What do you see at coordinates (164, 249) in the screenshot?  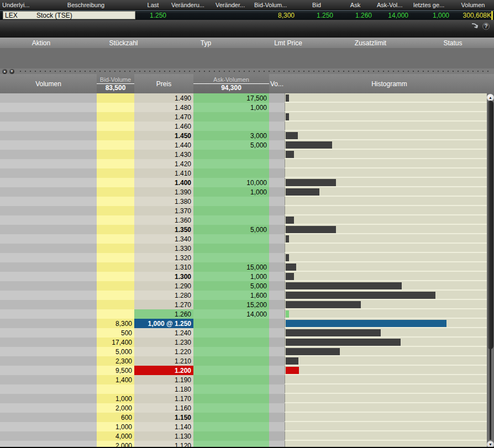 I see `price-cell: 1.330` at bounding box center [164, 249].